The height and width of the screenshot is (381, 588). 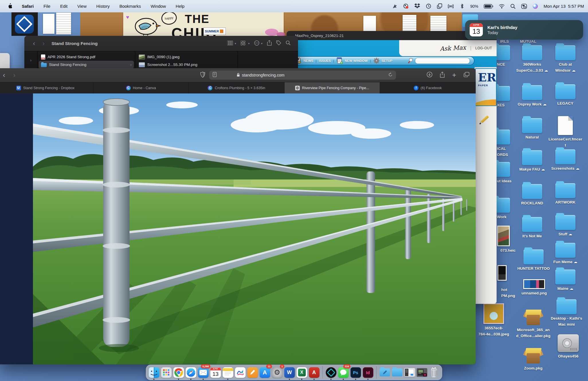 I want to click on desktop-item-ohayes456: Ohayes456, so click(x=568, y=347).